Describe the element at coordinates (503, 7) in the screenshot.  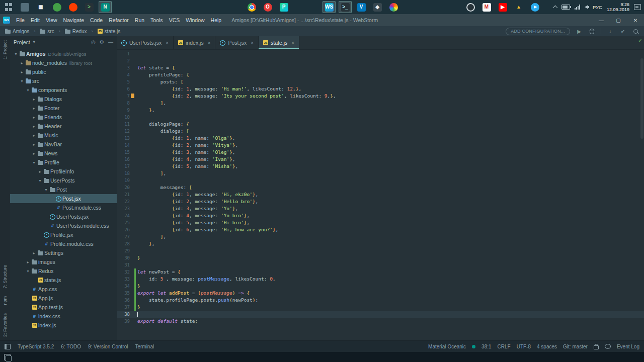
I see `youtube-icon: ▶` at that location.